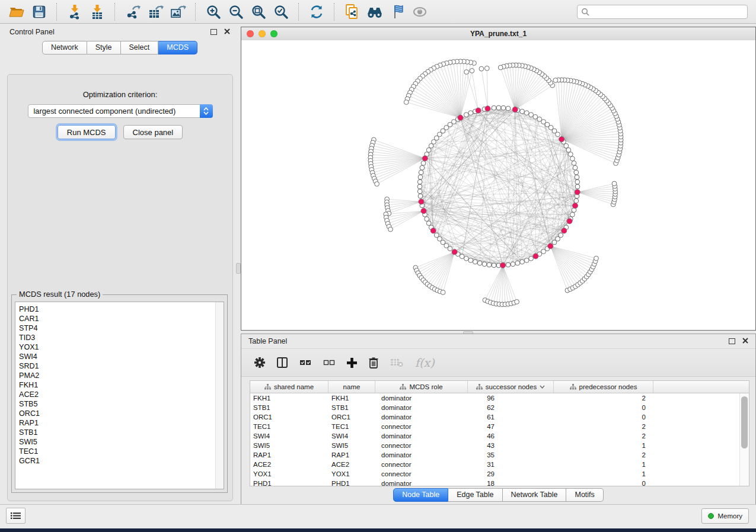  I want to click on mcds-result-list: PHD1CAR1STP4TID3YOX1SWI4SRD1PMA2FKH1ACE2…, so click(120, 396).